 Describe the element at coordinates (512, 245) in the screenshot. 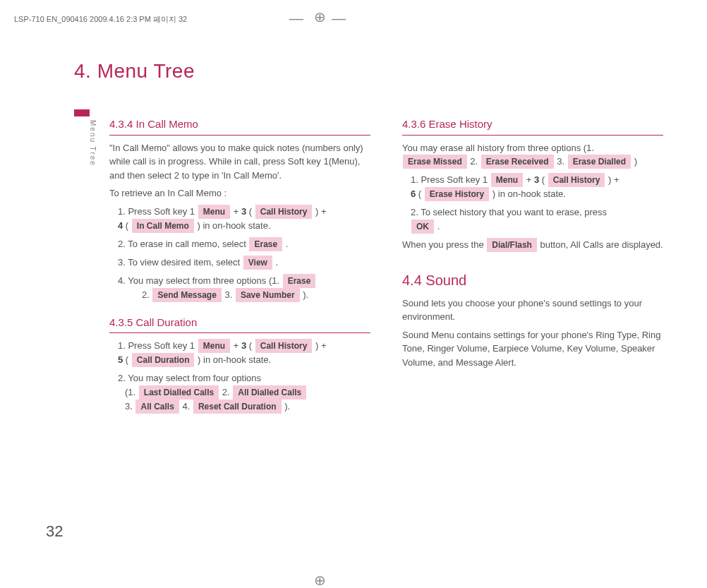

I see `dial-flash-label: Dial/Flash` at that location.